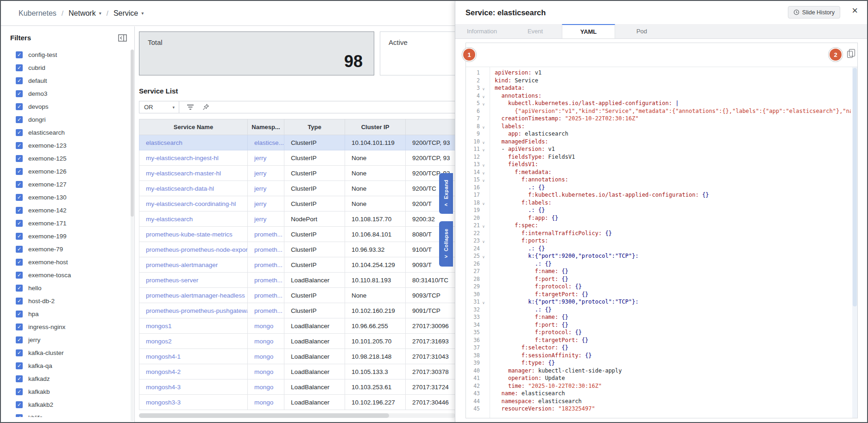  I want to click on filter-item: ✓exemone-123, so click(68, 145).